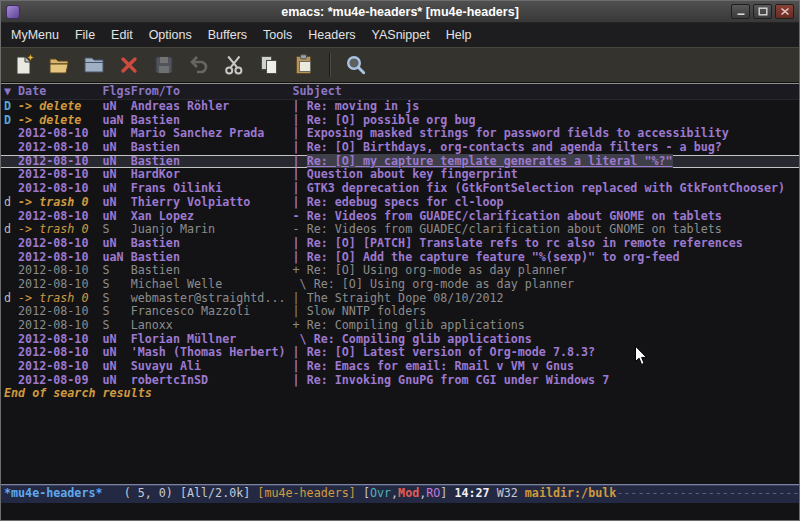 The width and height of the screenshot is (800, 521). What do you see at coordinates (400, 12) in the screenshot?
I see `window-title: emacs: *mu4e-headers* [mu4e-headers]` at bounding box center [400, 12].